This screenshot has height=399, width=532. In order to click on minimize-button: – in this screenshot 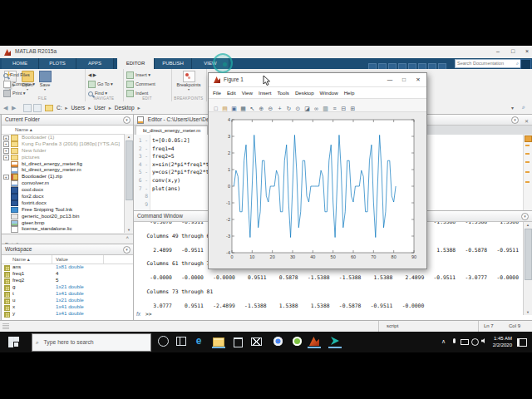, I will do `click(498, 52)`.